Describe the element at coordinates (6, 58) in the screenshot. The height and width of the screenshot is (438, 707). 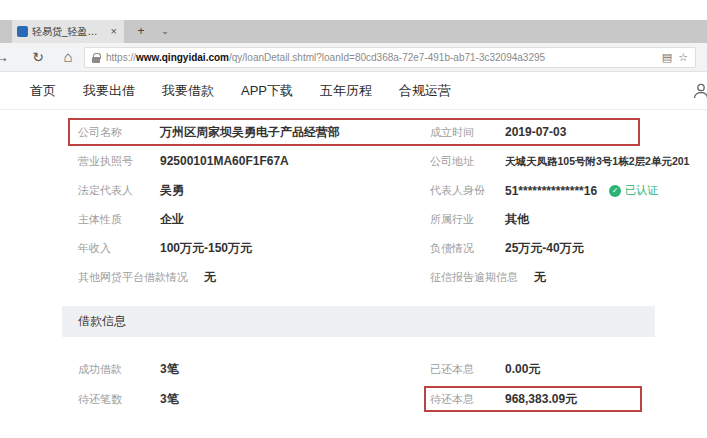
I see `forward-icon: →` at that location.